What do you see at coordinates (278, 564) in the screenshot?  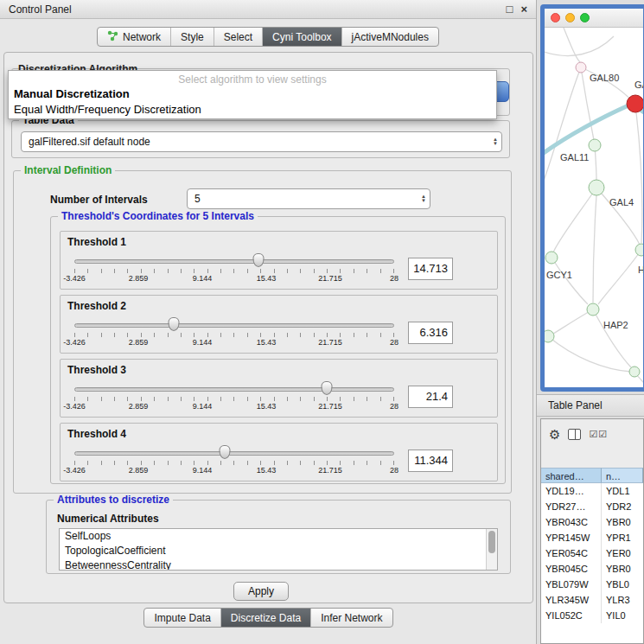 I see `list-item: BetweennessCentrality` at bounding box center [278, 564].